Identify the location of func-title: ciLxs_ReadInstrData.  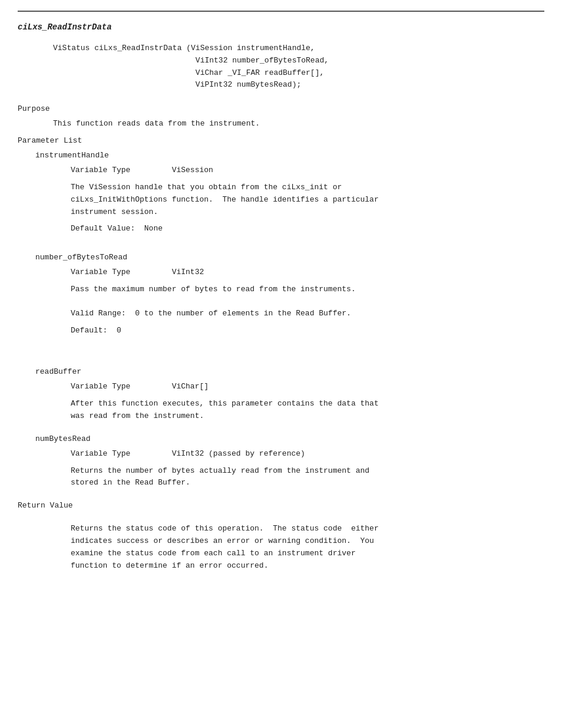
(281, 27).